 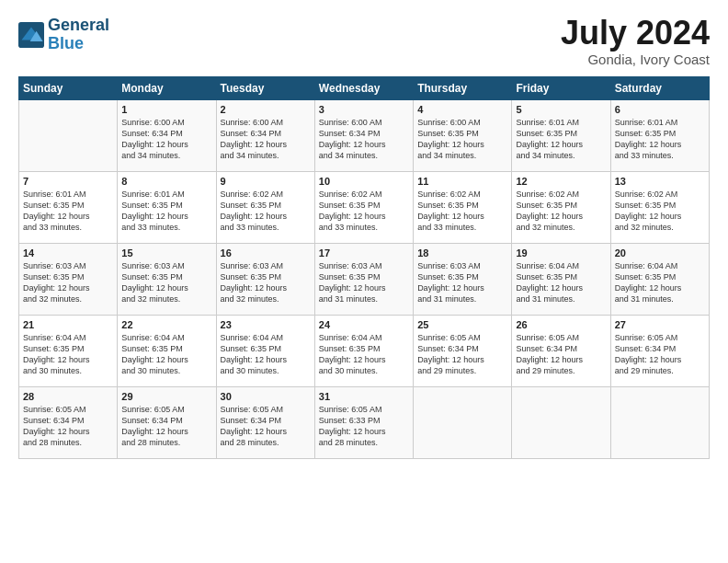 I want to click on day-number: 28, so click(x=68, y=396).